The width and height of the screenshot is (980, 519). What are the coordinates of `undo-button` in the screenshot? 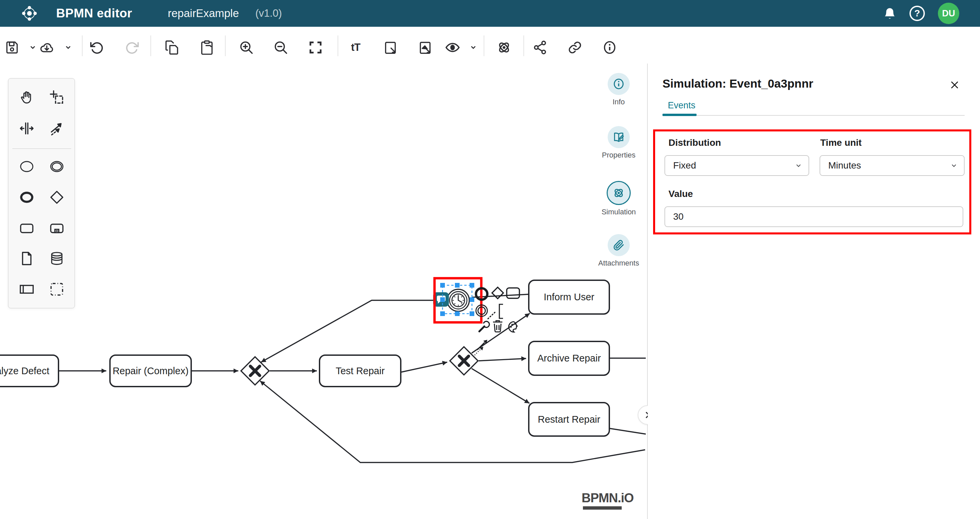 It's located at (97, 48).